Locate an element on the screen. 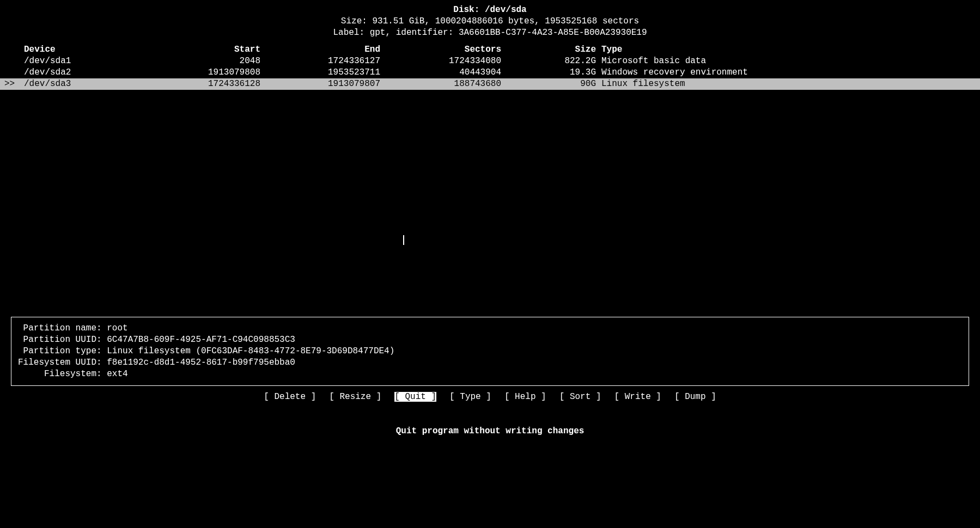 Image resolution: width=980 pixels, height=528 pixels. cell-sectors: 1724334080 is located at coordinates (441, 61).